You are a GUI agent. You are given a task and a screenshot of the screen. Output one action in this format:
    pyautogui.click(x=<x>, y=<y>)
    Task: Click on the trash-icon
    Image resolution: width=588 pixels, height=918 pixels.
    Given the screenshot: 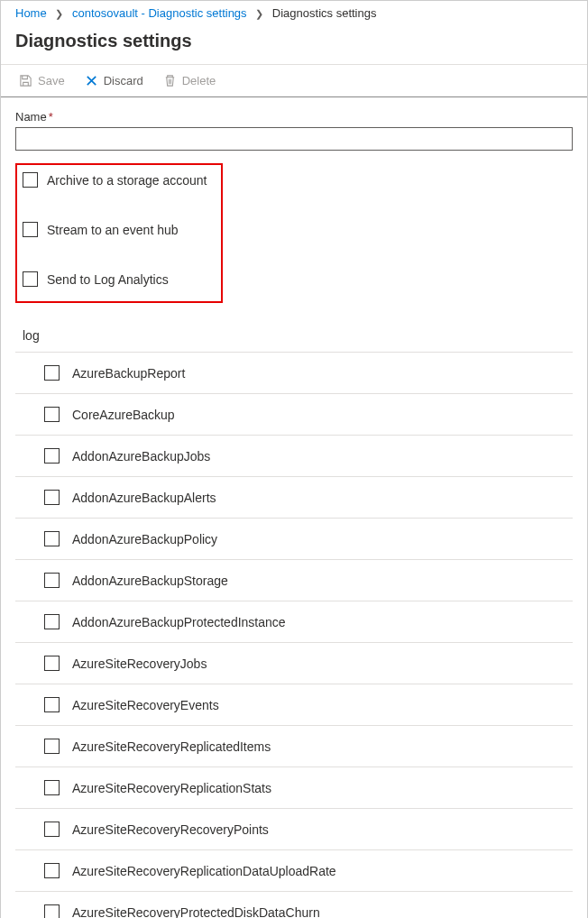 What is the action you would take?
    pyautogui.click(x=170, y=81)
    